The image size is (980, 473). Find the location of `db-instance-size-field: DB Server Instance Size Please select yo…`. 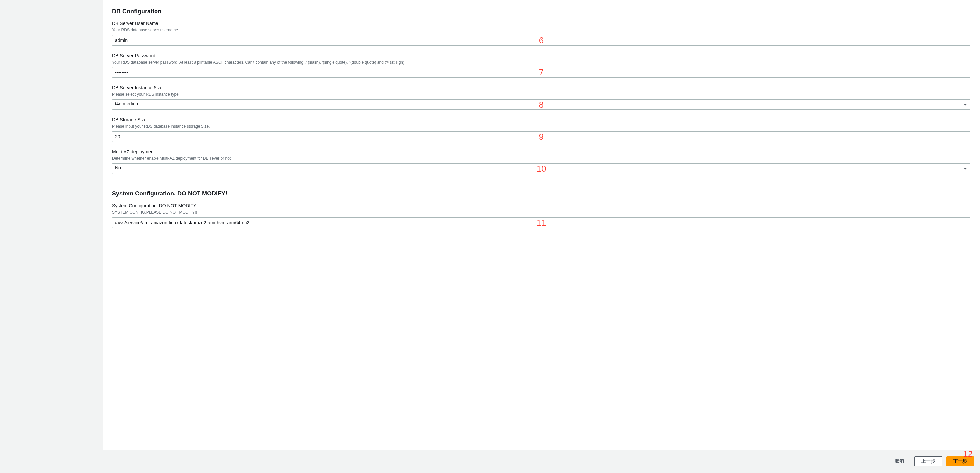

db-instance-size-field: DB Server Instance Size Please select yo… is located at coordinates (541, 97).